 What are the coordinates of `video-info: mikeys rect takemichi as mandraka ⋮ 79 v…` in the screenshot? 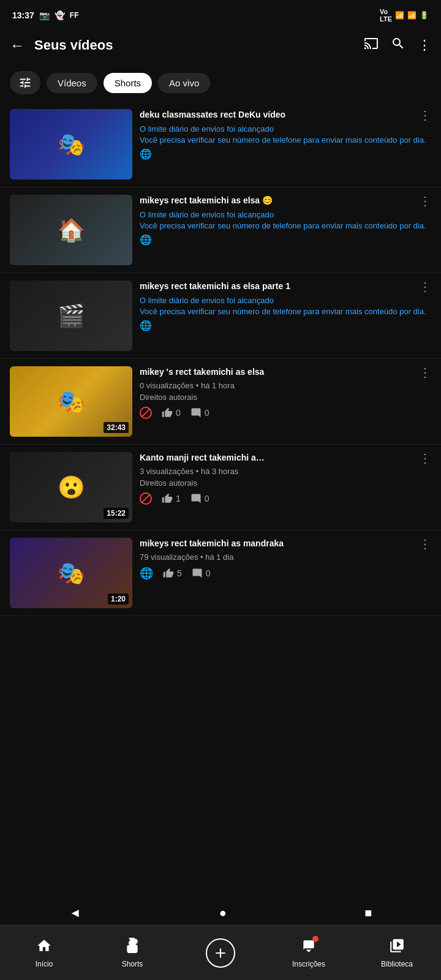 It's located at (285, 559).